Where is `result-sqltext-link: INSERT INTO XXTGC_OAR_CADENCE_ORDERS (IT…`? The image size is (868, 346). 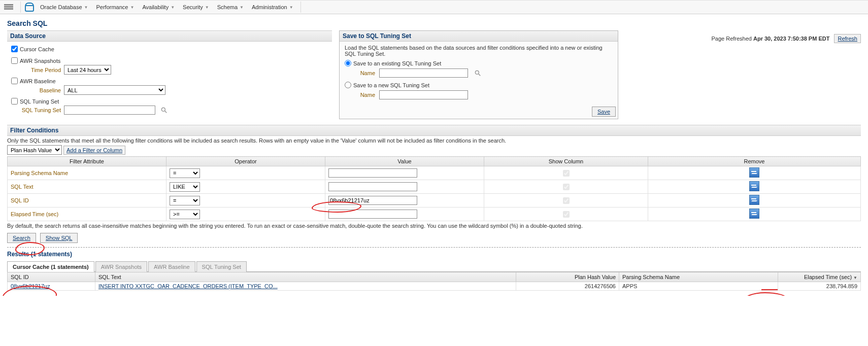
result-sqltext-link: INSERT INTO XXTGC_OAR_CADENCE_ORDERS (IT… is located at coordinates (306, 286).